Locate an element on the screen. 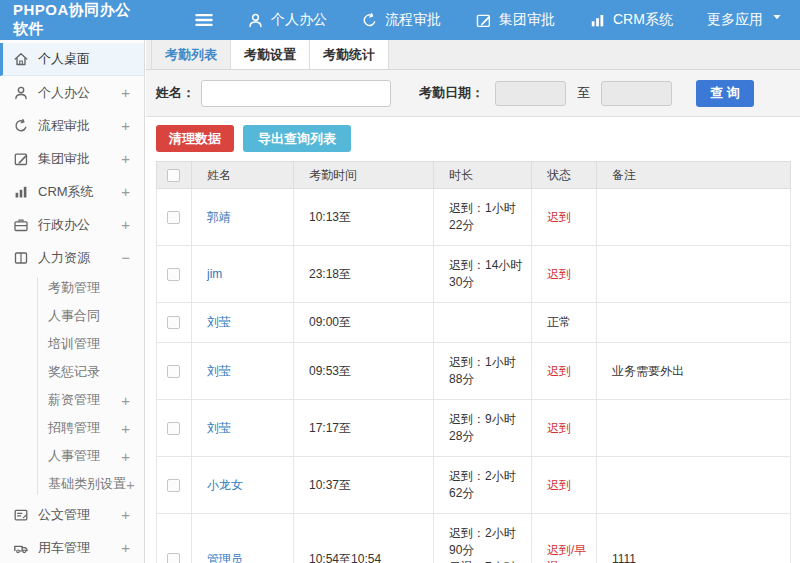 The image size is (800, 563). duration-line: 迟到：14小时30分 is located at coordinates (486, 274).